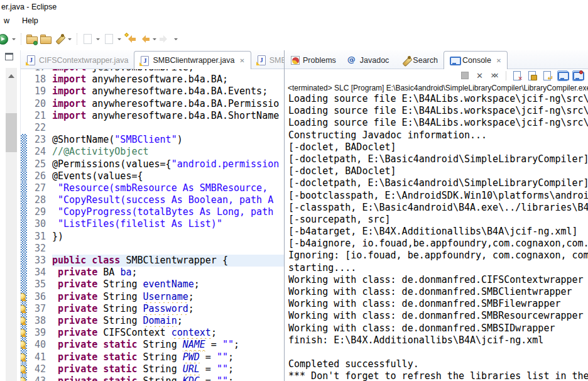  I want to click on toolbar-separator, so click(77, 39).